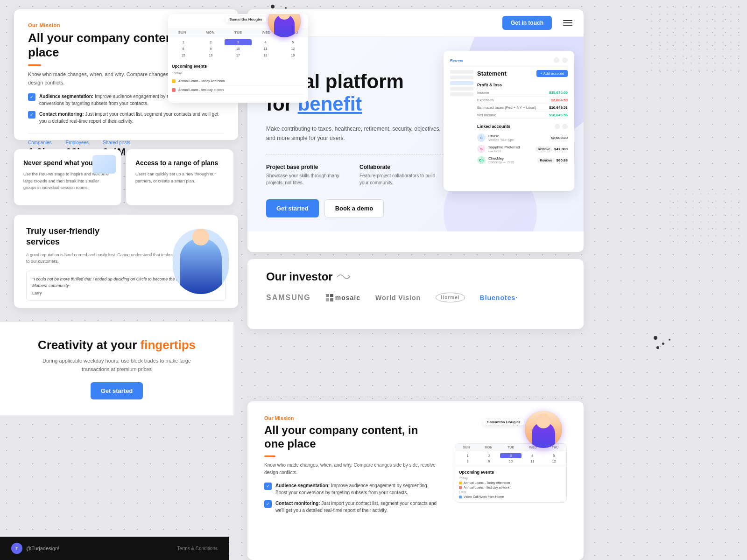  I want to click on stmt-row-expenses: Expenses $2,064.53, so click(522, 100).